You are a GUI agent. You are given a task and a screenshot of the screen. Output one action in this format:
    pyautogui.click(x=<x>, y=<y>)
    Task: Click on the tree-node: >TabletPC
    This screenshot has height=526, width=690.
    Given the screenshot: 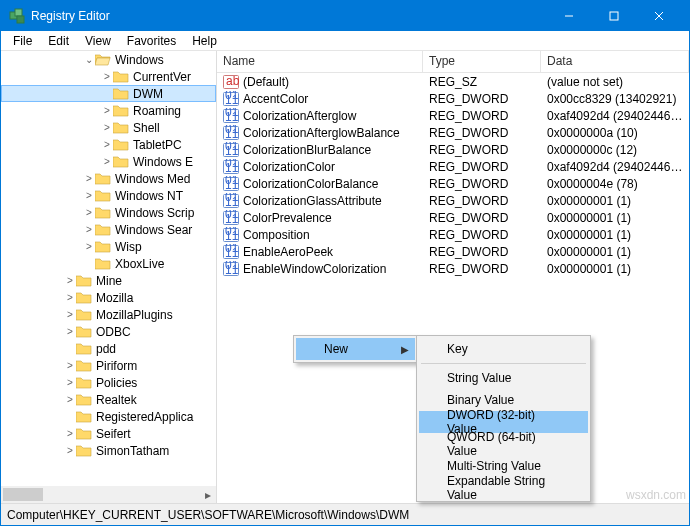 What is the action you would take?
    pyautogui.click(x=108, y=144)
    